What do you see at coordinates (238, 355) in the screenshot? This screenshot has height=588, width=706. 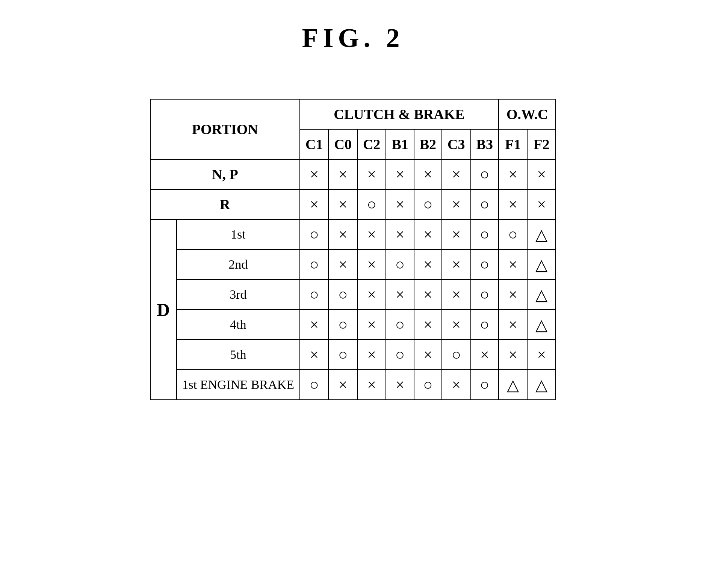 I see `row-label: 5th` at bounding box center [238, 355].